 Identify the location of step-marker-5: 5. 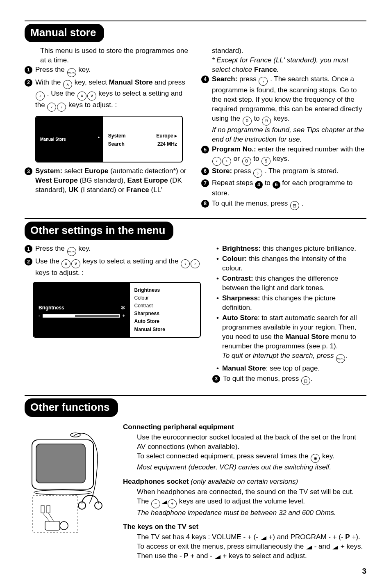
(205, 149).